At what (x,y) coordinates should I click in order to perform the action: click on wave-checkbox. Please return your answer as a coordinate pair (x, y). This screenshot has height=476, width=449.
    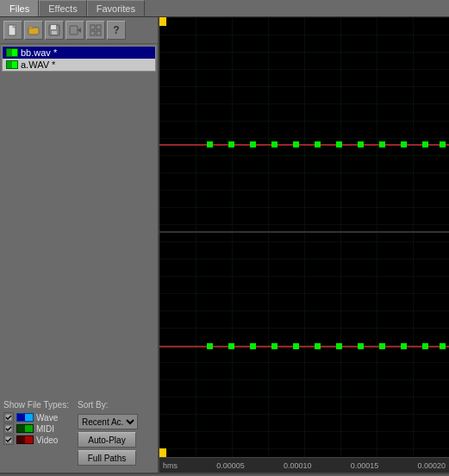
    Looking at the image, I should click on (9, 417).